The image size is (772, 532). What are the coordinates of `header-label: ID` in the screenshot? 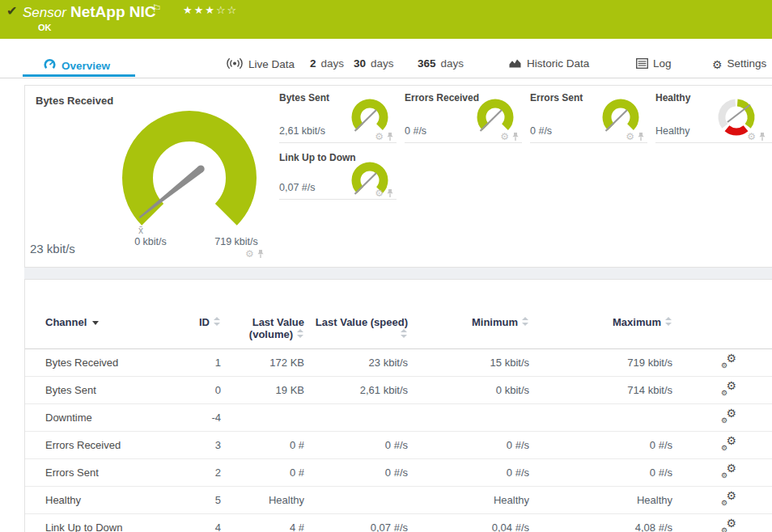 It's located at (204, 322).